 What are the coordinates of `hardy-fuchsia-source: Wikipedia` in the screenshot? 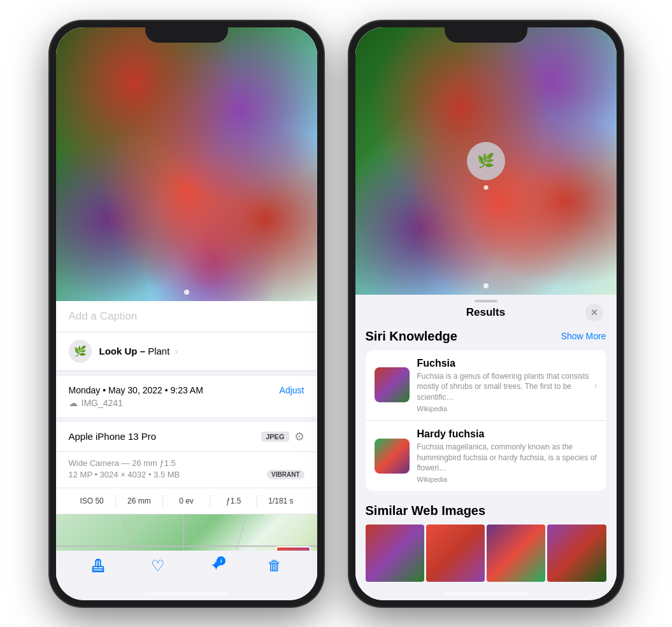 It's located at (507, 479).